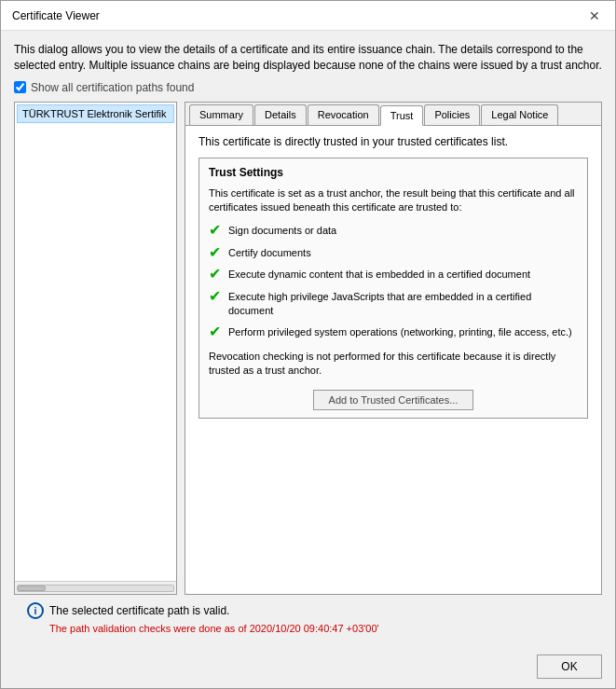 The width and height of the screenshot is (616, 689). What do you see at coordinates (308, 617) in the screenshot?
I see `bottom-status: i The selected certificate path is valid…` at bounding box center [308, 617].